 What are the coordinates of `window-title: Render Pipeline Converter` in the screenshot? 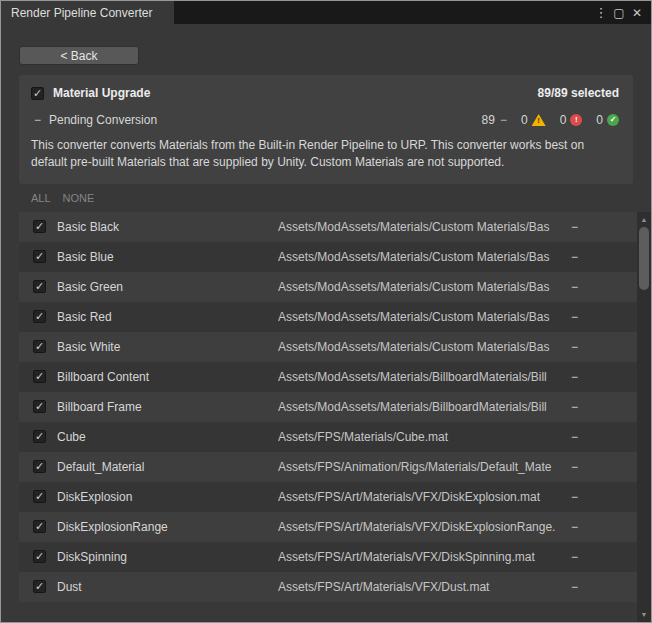 It's located at (82, 13).